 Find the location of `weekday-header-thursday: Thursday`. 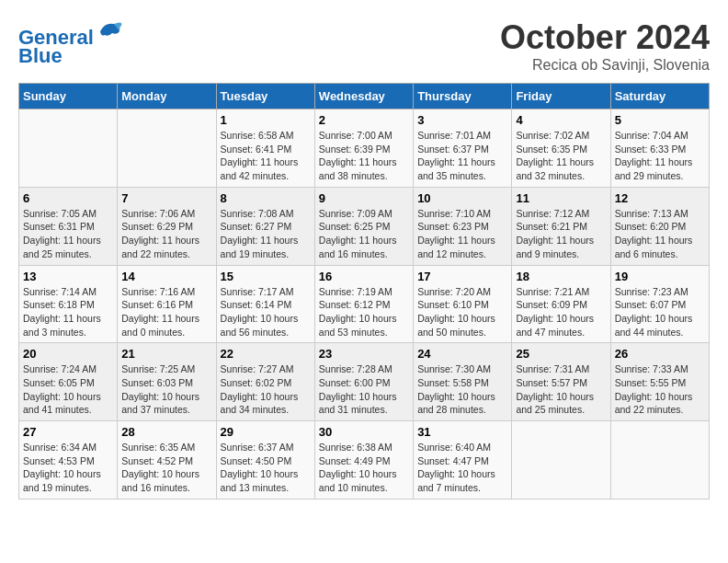

weekday-header-thursday: Thursday is located at coordinates (463, 97).